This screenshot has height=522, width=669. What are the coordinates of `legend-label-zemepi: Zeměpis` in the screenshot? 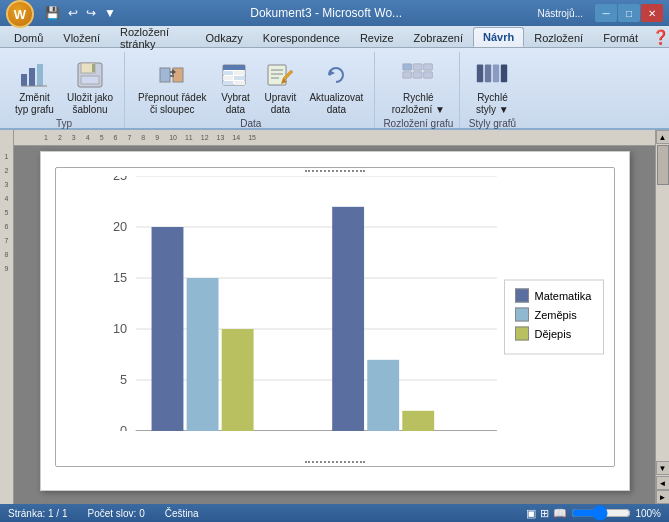 It's located at (556, 315).